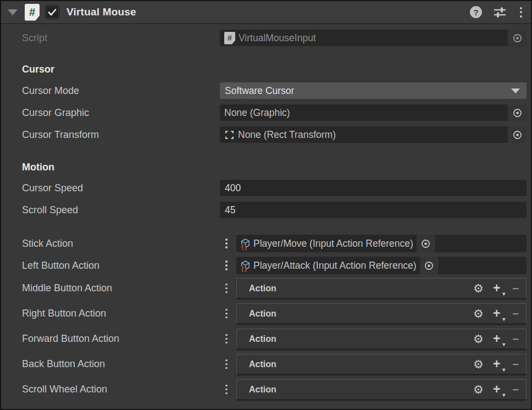 The height and width of the screenshot is (410, 532). I want to click on rect-transform-icon, so click(230, 135).